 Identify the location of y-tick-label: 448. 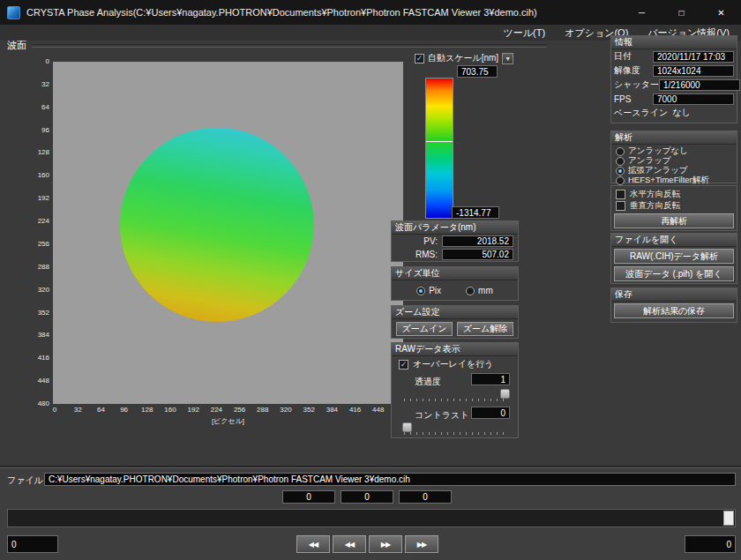
(44, 381).